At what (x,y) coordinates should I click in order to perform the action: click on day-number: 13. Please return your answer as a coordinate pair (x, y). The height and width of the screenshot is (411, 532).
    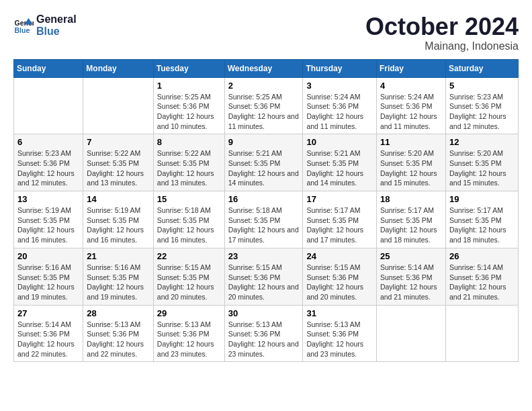
    Looking at the image, I should click on (48, 199).